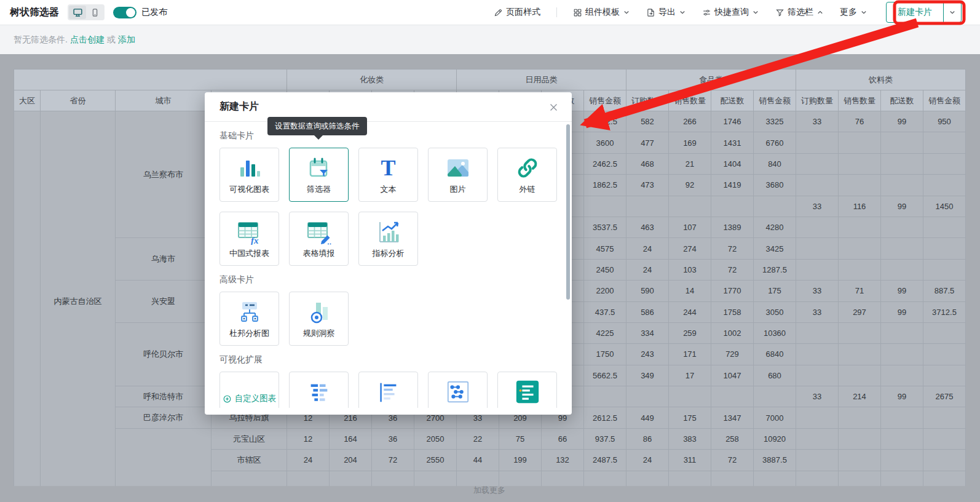  What do you see at coordinates (730, 12) in the screenshot?
I see `action-quick-query: 快捷查询` at bounding box center [730, 12].